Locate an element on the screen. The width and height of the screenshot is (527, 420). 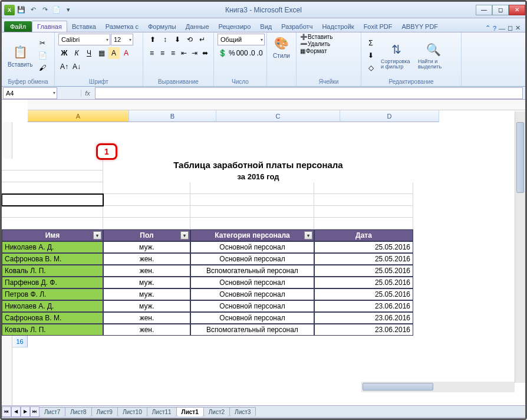
tab-home: Главная is located at coordinates (50, 26).